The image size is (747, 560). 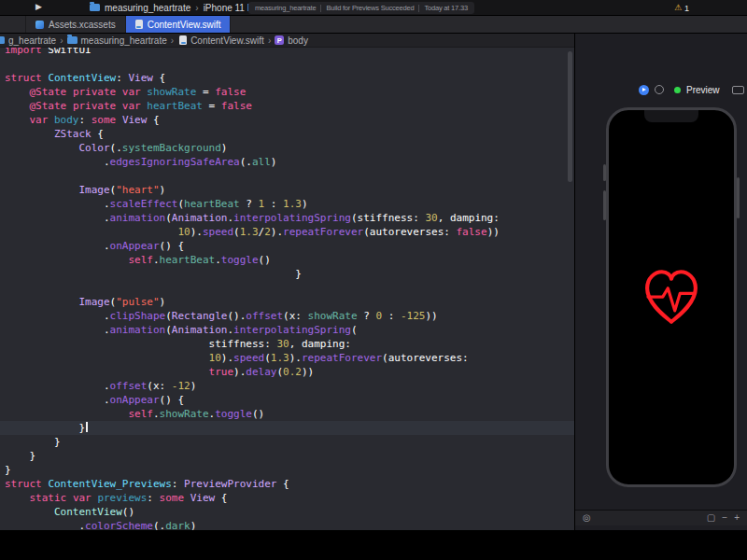 What do you see at coordinates (661, 90) in the screenshot?
I see `preview-toolbar: Preview` at bounding box center [661, 90].